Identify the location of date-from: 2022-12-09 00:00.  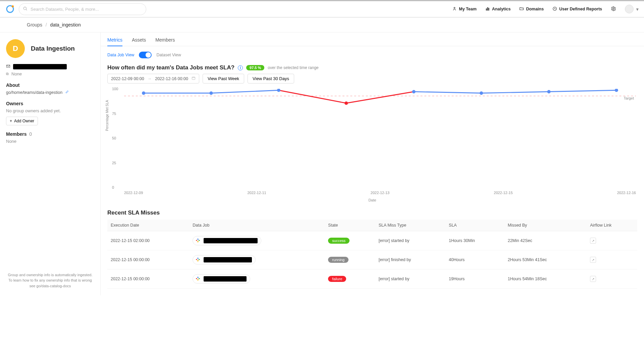
(127, 79).